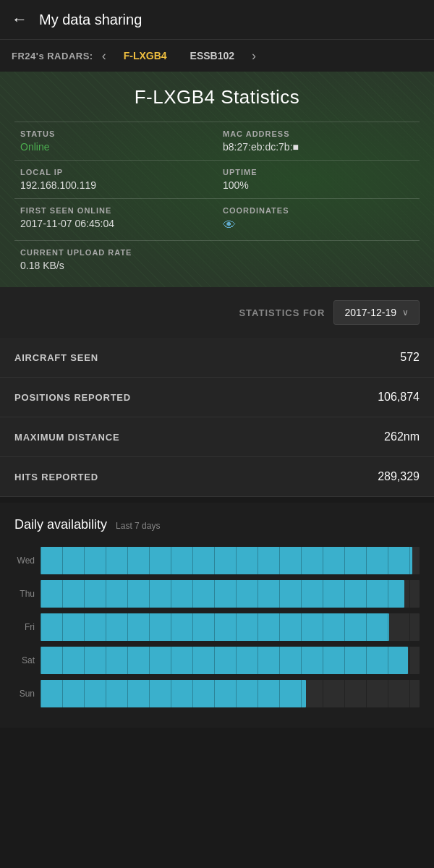 This screenshot has width=434, height=868. Describe the element at coordinates (116, 140) in the screenshot. I see `status-cell: STATUS Online` at that location.